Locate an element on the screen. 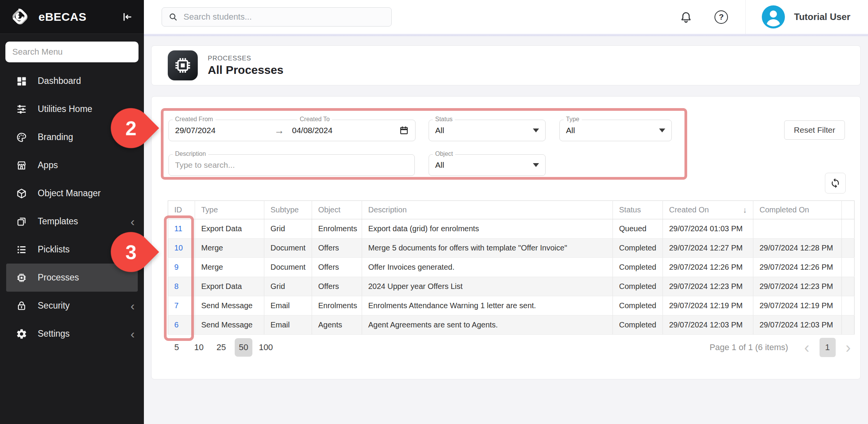 This screenshot has height=424, width=868. sidebar-item-label: Templates is located at coordinates (58, 222).